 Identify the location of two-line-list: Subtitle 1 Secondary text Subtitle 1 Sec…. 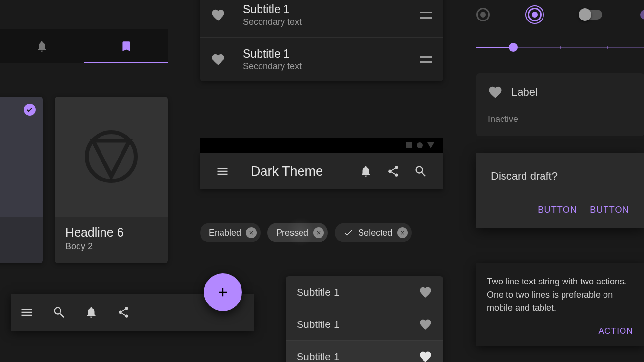
(322, 41).